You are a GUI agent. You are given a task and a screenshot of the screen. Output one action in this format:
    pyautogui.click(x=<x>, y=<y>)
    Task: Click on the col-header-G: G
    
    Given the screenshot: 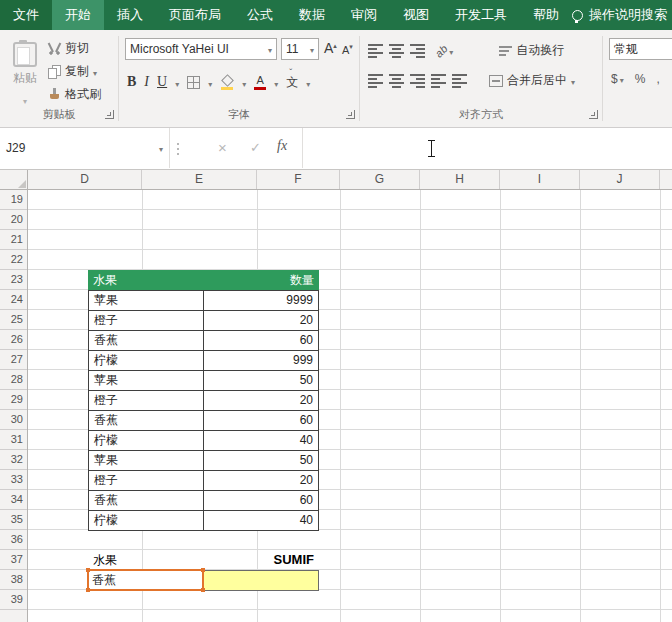 What is the action you would take?
    pyautogui.click(x=380, y=180)
    